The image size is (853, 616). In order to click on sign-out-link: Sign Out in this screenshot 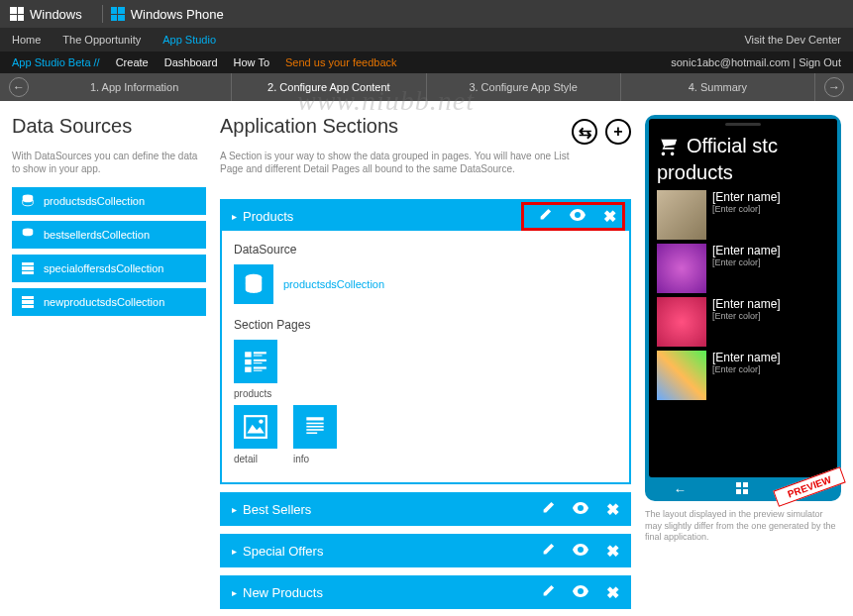, I will do `click(820, 62)`.